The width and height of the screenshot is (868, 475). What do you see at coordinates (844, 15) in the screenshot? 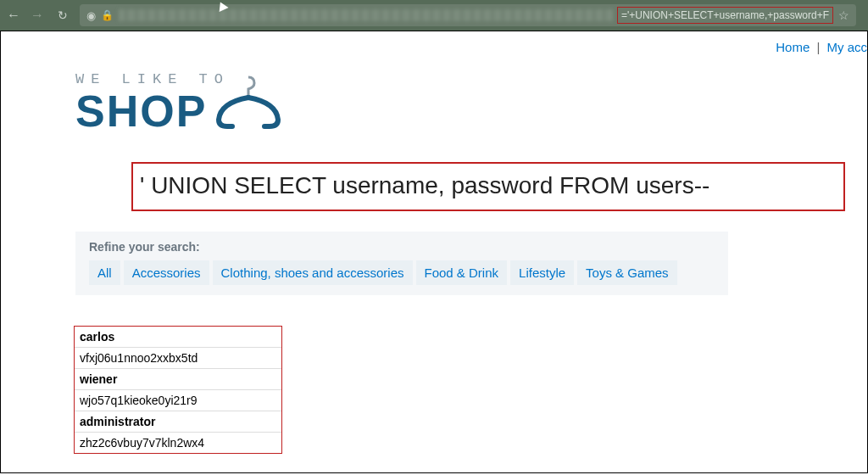
I see `bookmark-star-icon: ☆` at bounding box center [844, 15].